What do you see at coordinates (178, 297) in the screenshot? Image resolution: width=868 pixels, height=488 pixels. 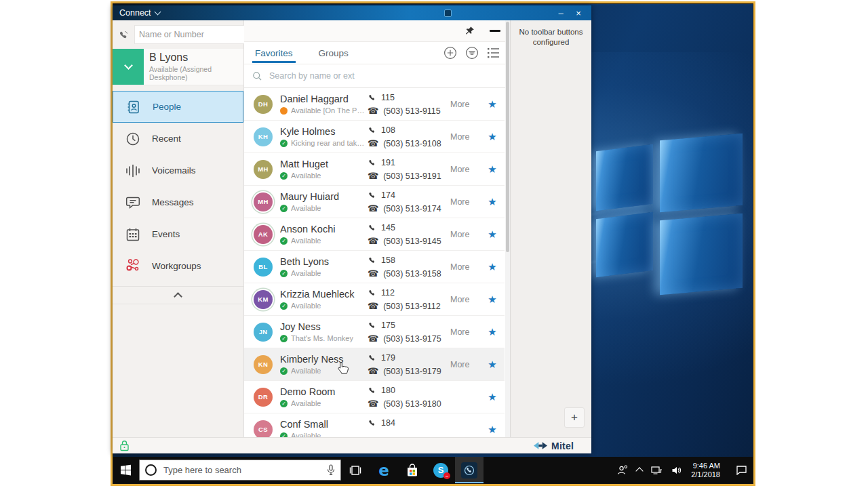 I see `chevron-up-icon` at bounding box center [178, 297].